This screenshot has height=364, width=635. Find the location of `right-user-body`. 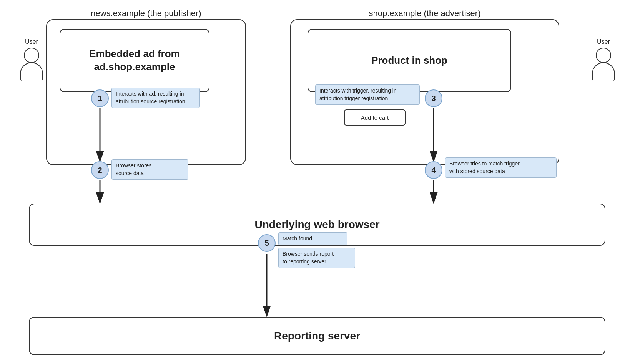

right-user-body is located at coordinates (603, 72).